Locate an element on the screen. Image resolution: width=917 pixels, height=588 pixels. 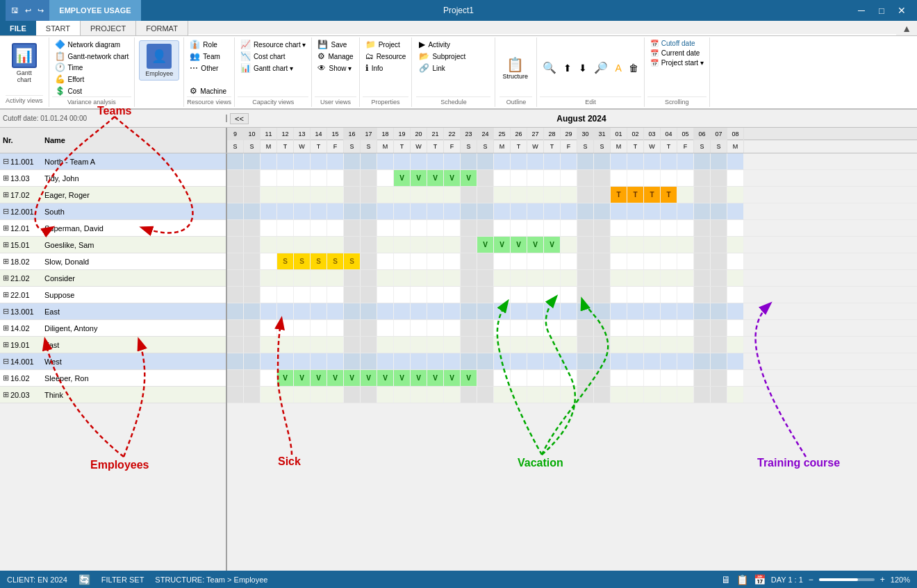
minimize-btn: ─ is located at coordinates (861, 10).